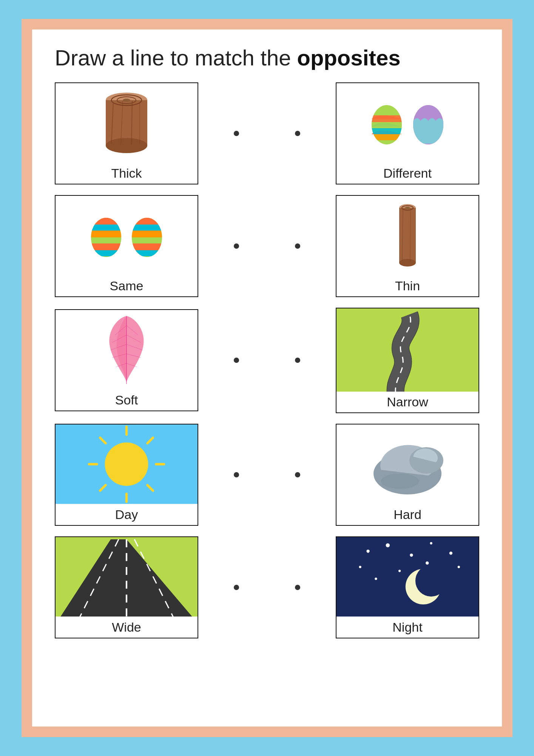  Describe the element at coordinates (127, 360) in the screenshot. I see `card-soft: Soft` at that location.